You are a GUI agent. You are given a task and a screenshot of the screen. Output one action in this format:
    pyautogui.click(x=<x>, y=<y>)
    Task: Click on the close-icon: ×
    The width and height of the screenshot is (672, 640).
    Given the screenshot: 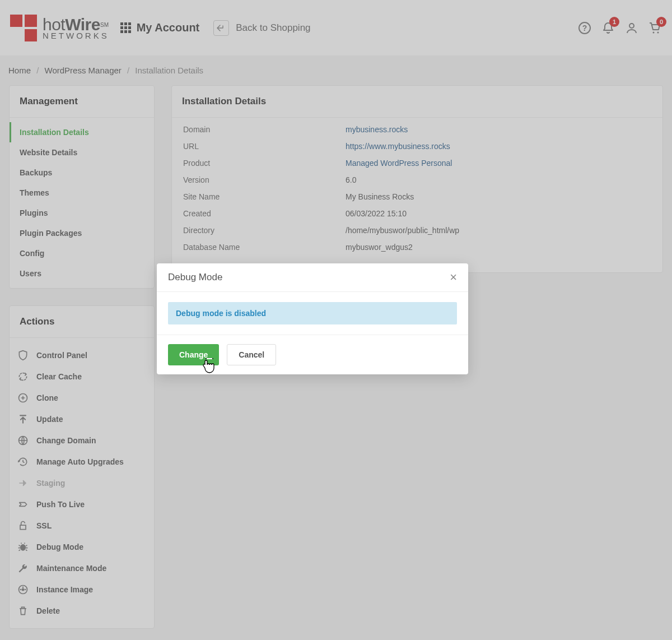 What is the action you would take?
    pyautogui.click(x=454, y=277)
    